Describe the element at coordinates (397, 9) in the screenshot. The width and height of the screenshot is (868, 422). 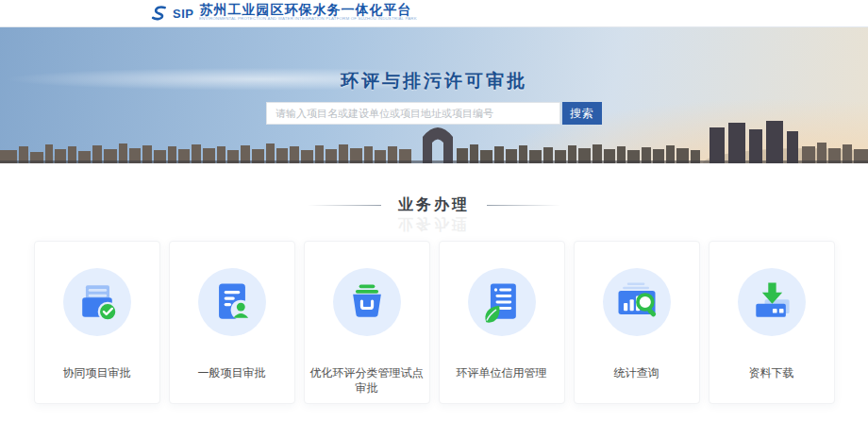
I see `platform-title: 苏州工业园区环保水务一体化平台` at that location.